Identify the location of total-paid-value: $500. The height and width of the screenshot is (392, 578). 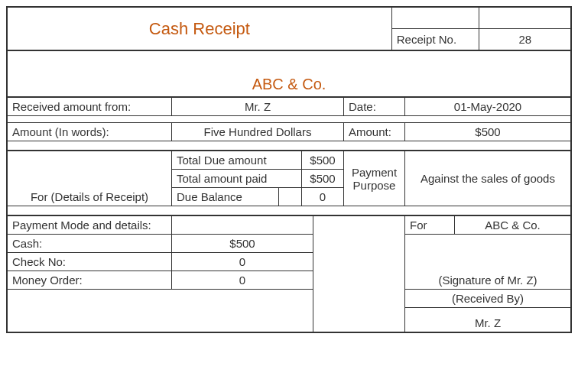
(323, 179).